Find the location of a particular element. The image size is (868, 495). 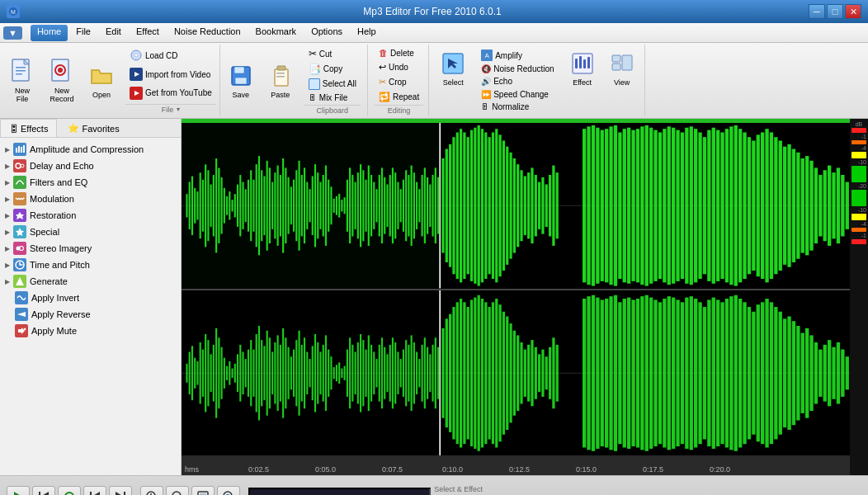

menu-noise-reduction: Noise Reduction is located at coordinates (208, 33).